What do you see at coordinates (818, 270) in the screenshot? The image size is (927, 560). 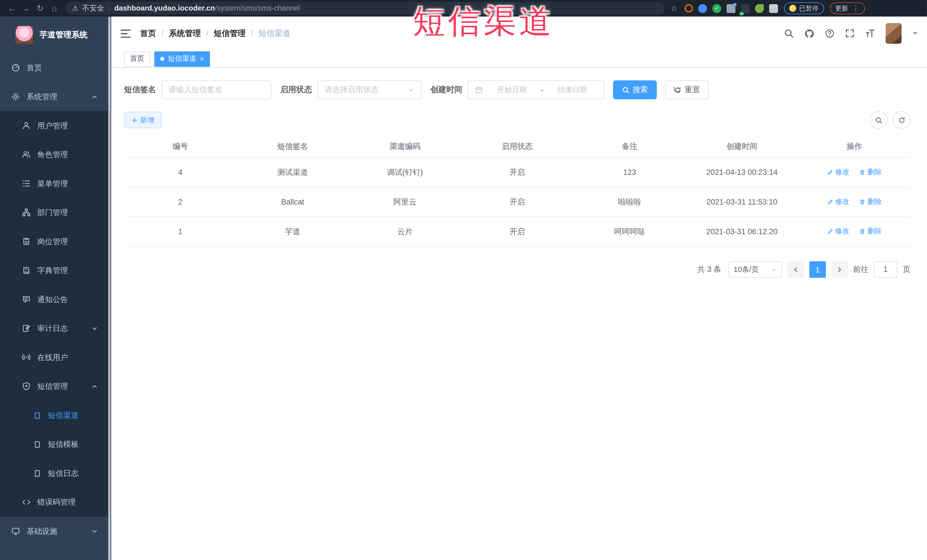 I see `page-number-1: 1` at bounding box center [818, 270].